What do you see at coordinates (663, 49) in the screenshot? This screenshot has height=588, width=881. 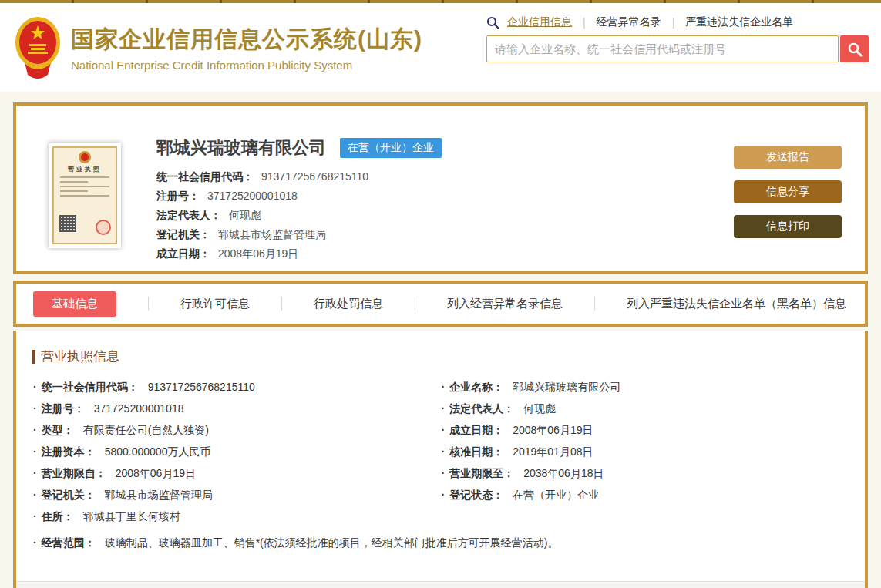 I see `search-input` at bounding box center [663, 49].